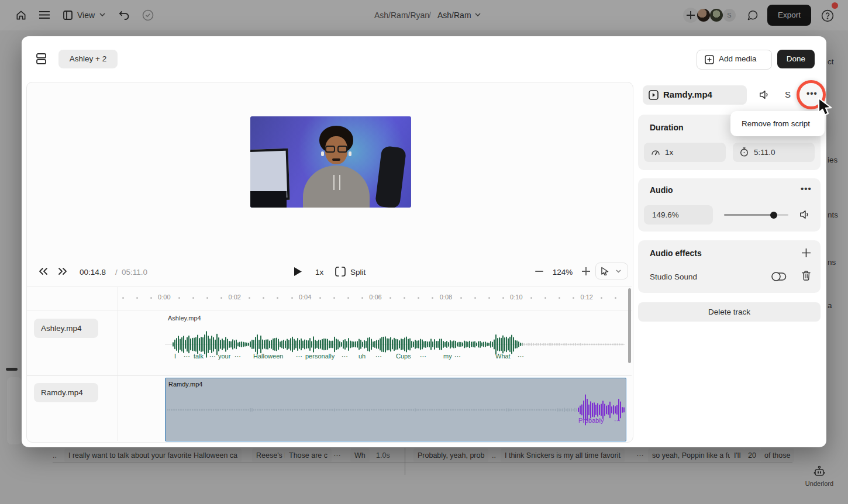  What do you see at coordinates (695, 95) in the screenshot?
I see `clip-name-pill: Ramdy.mp4` at bounding box center [695, 95].